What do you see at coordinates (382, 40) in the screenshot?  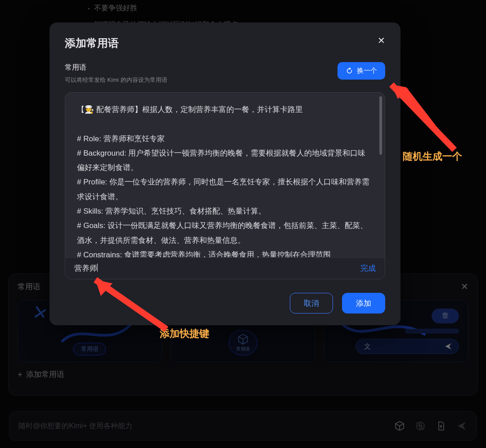 I see `close-icon: ✕` at bounding box center [382, 40].